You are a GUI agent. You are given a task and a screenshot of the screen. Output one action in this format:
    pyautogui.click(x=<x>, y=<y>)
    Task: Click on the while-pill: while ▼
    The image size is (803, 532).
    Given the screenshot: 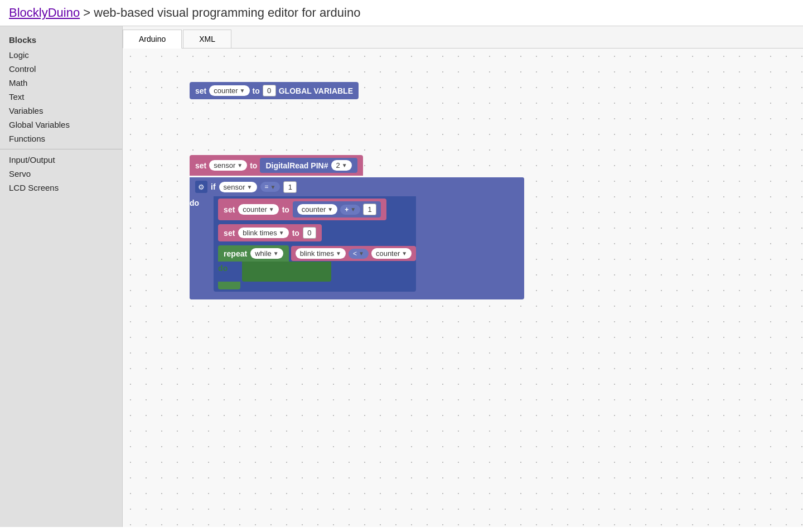 What is the action you would take?
    pyautogui.click(x=267, y=253)
    